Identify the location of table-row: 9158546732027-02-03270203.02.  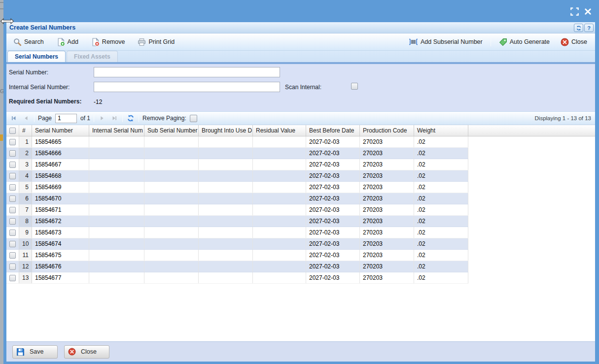
(238, 232).